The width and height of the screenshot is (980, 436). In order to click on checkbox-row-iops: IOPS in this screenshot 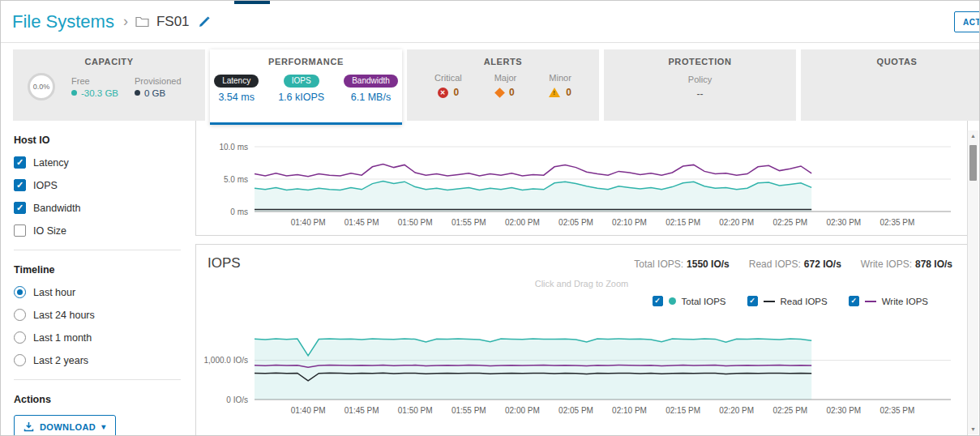, I will do `click(97, 185)`.